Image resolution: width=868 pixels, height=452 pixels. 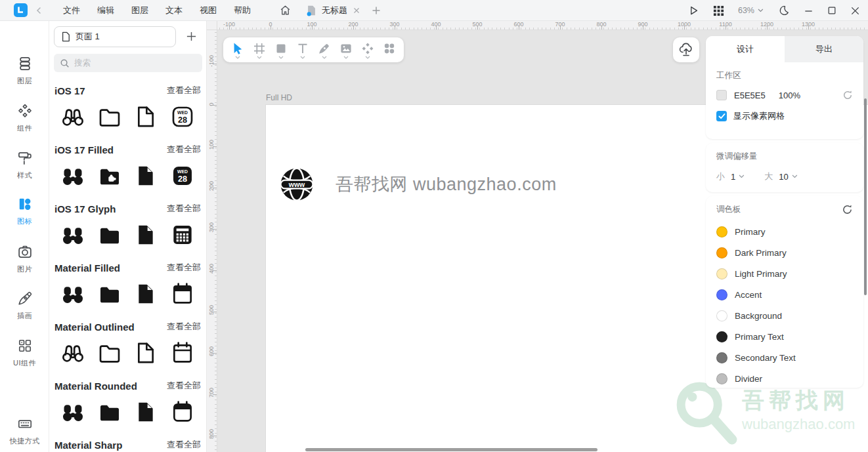 I want to click on sidebar-item-layers: 图层, so click(x=25, y=71).